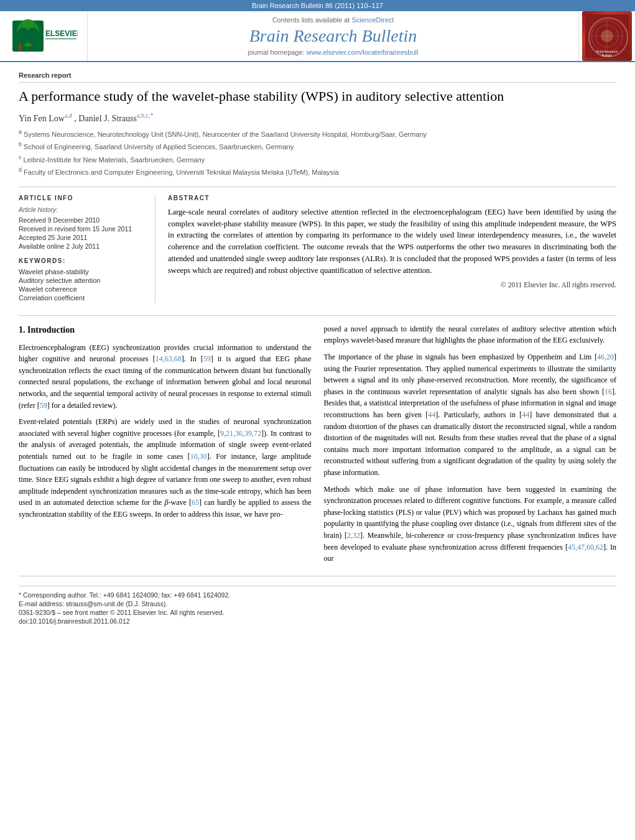 This screenshot has width=635, height=840. What do you see at coordinates (470, 446) in the screenshot?
I see `body-col-right: posed a novel approach to identify the n…` at bounding box center [470, 446].